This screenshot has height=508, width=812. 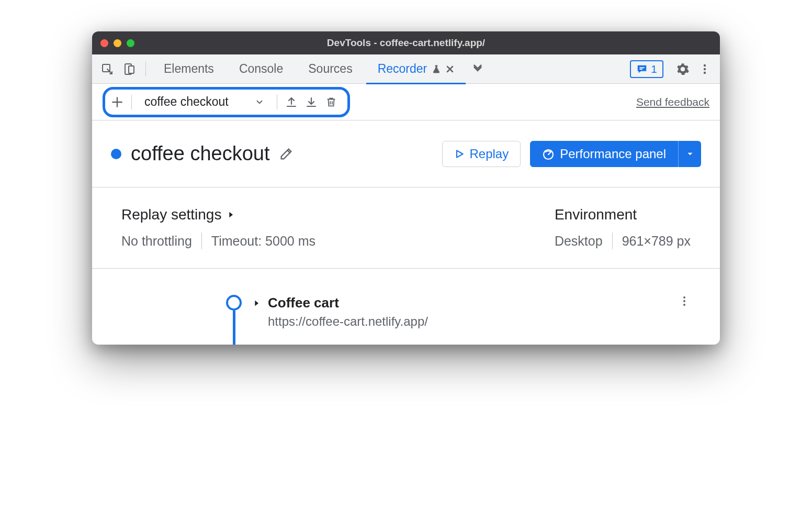 I want to click on step-body: Coffee cart https://coffee-cart.netlify.…, so click(x=340, y=312).